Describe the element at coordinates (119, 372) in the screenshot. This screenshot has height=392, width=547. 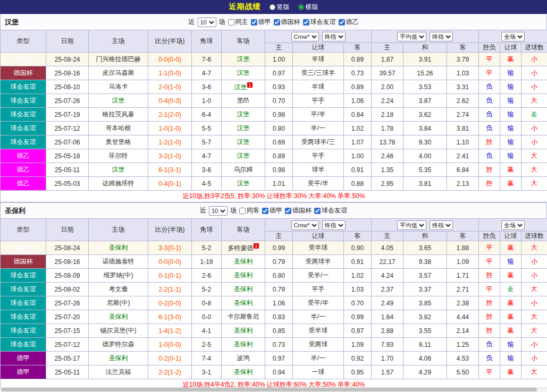
I see `home-team-name: 法兰克福` at that location.